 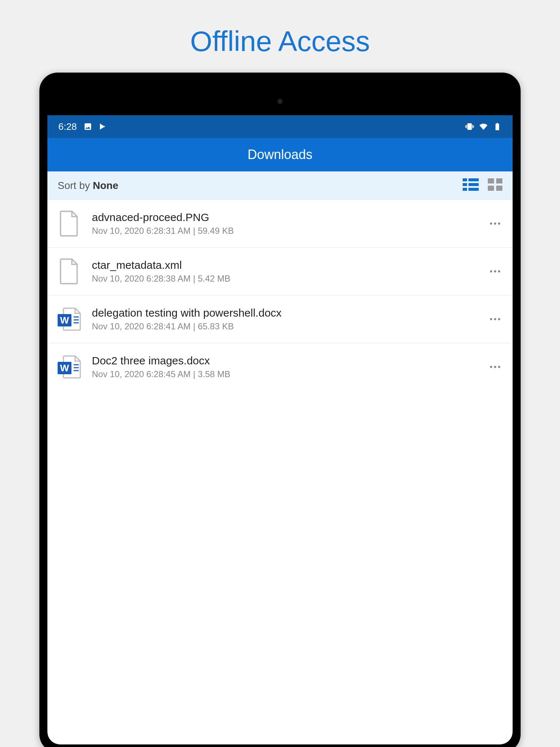 What do you see at coordinates (68, 127) in the screenshot?
I see `status-time: 6:28` at bounding box center [68, 127].